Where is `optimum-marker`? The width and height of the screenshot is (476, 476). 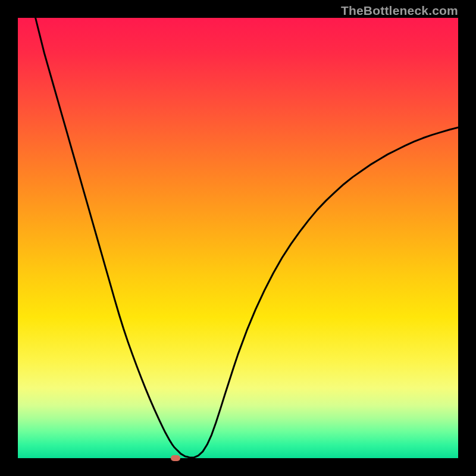 optimum-marker is located at coordinates (176, 458).